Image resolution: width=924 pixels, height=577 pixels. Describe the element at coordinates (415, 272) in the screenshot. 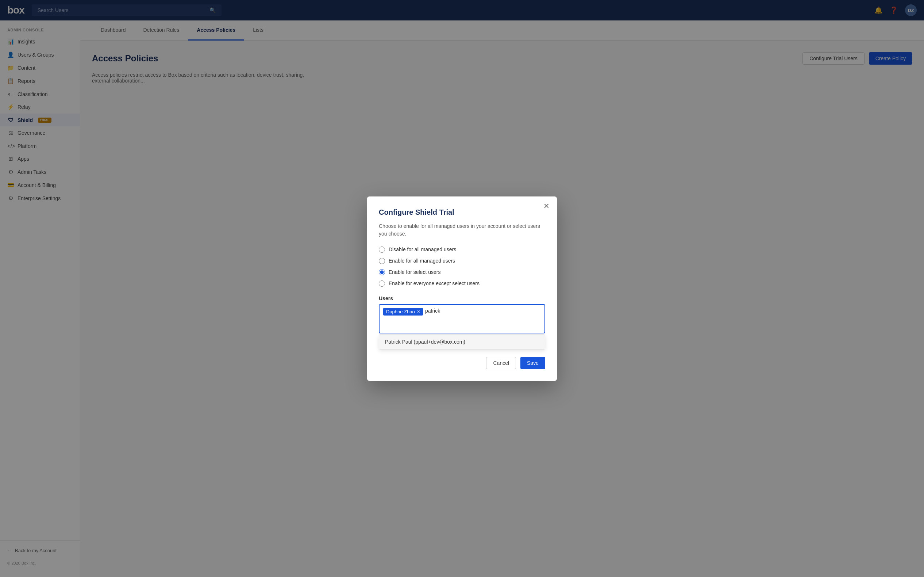

I see `radio-enable-select-label: Enable for select users` at that location.